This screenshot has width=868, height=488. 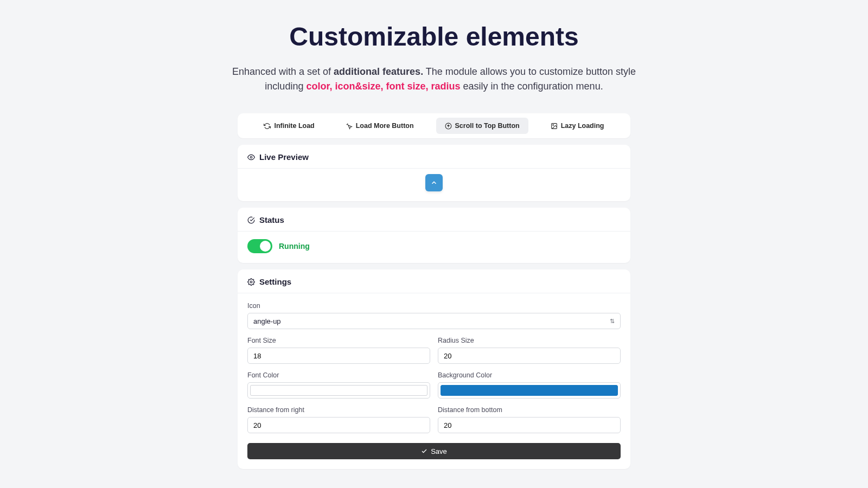 I want to click on font-color-swatch, so click(x=339, y=390).